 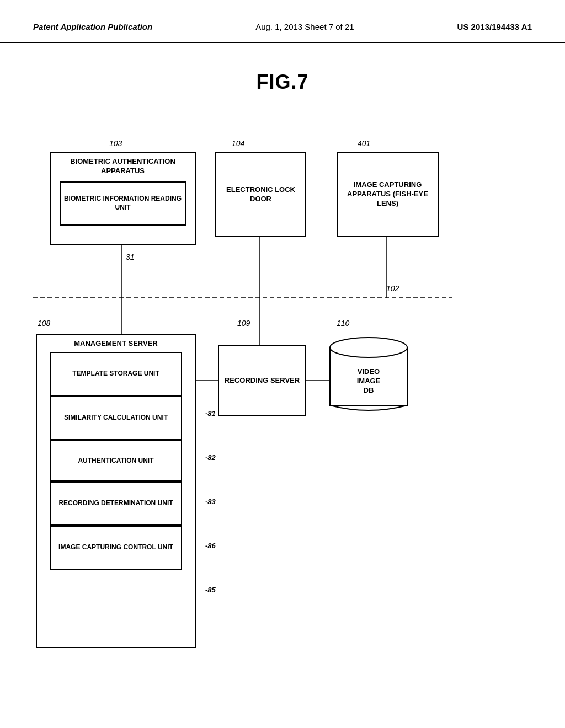 I want to click on ref-110: 110, so click(x=343, y=323).